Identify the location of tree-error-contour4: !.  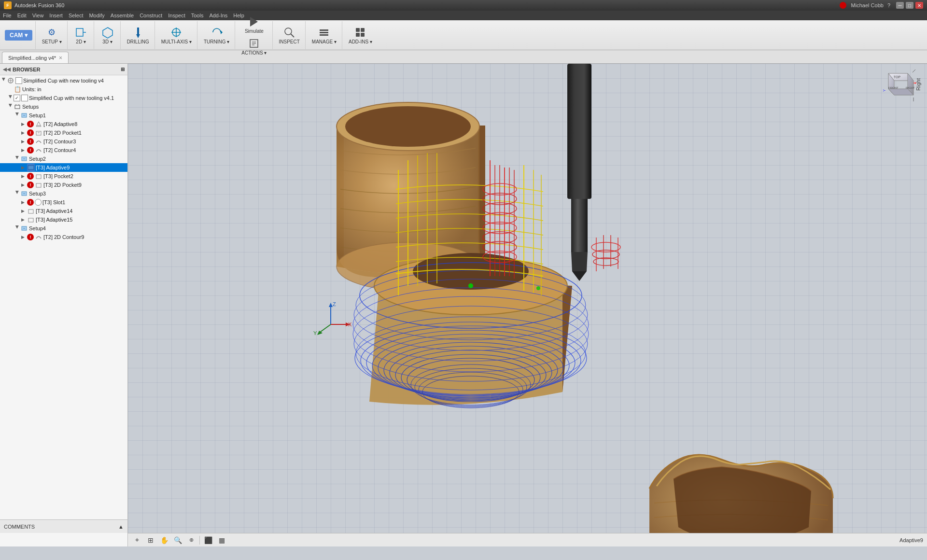
(30, 150).